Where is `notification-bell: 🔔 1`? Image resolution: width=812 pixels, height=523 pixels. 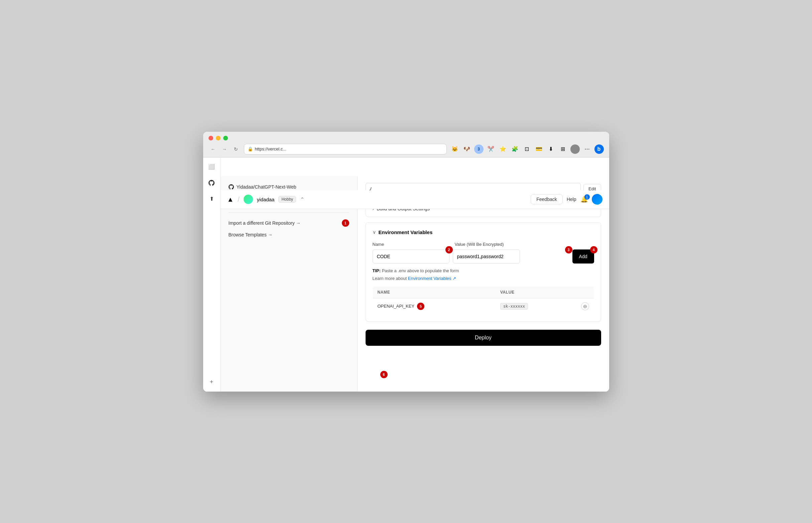
notification-bell: 🔔 1 is located at coordinates (584, 199).